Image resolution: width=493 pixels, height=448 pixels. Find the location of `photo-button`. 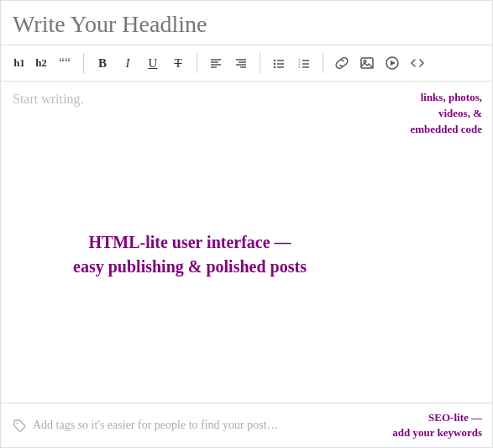

photo-button is located at coordinates (367, 63).